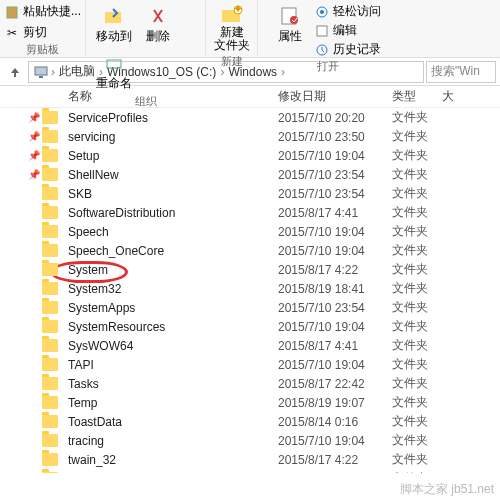  Describe the element at coordinates (250, 440) in the screenshot. I see `table-row: tracing2015/7/10 19:04文件夹` at that location.